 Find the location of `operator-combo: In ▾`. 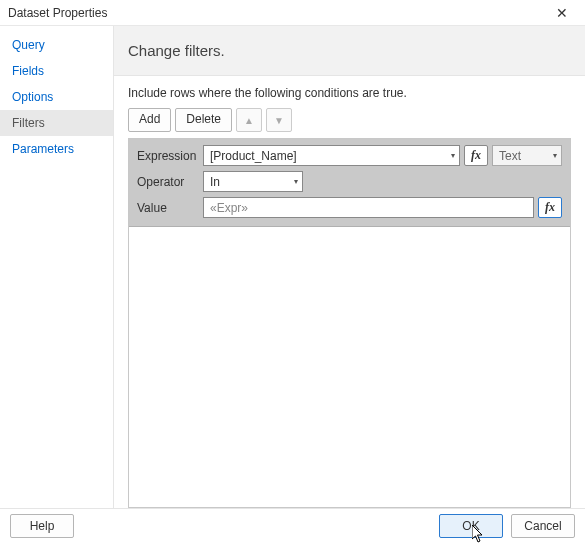

operator-combo: In ▾ is located at coordinates (253, 182).